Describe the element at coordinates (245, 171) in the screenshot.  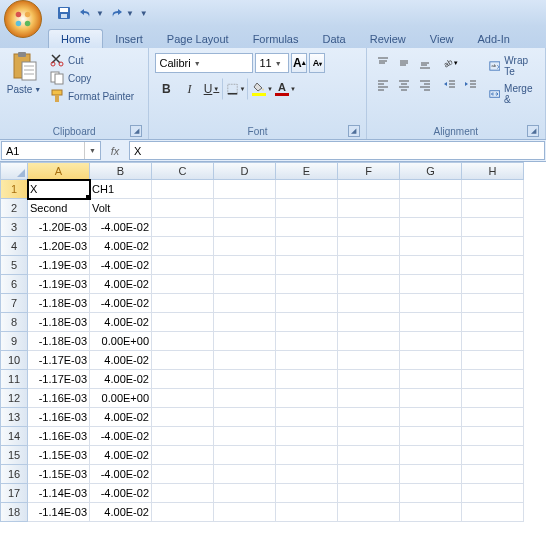
I see `column-header: D` at that location.